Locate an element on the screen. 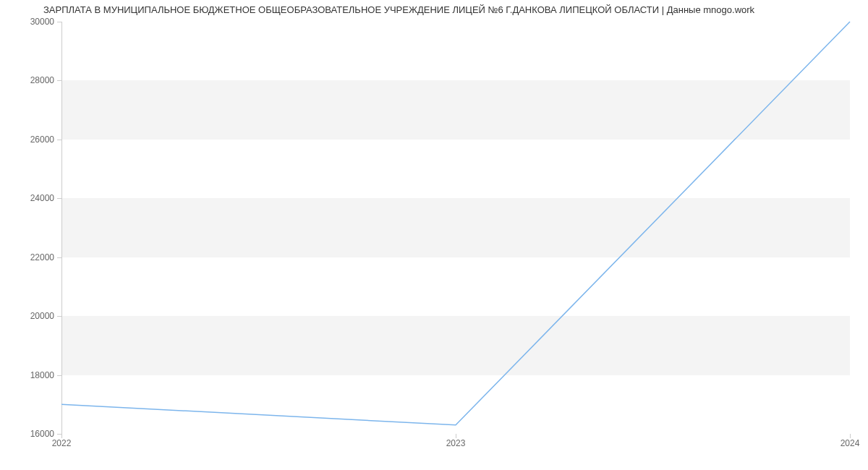 This screenshot has height=470, width=868. y-tick-label: 24000 is located at coordinates (40, 198).